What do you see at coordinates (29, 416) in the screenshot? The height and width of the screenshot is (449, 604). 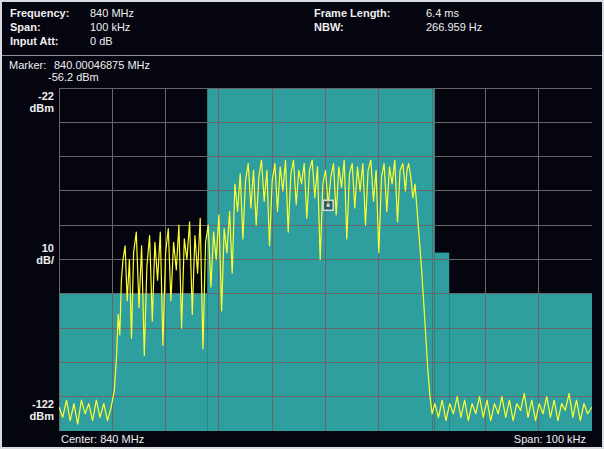 I see `bottom-level-unit: dBm` at bounding box center [29, 416].